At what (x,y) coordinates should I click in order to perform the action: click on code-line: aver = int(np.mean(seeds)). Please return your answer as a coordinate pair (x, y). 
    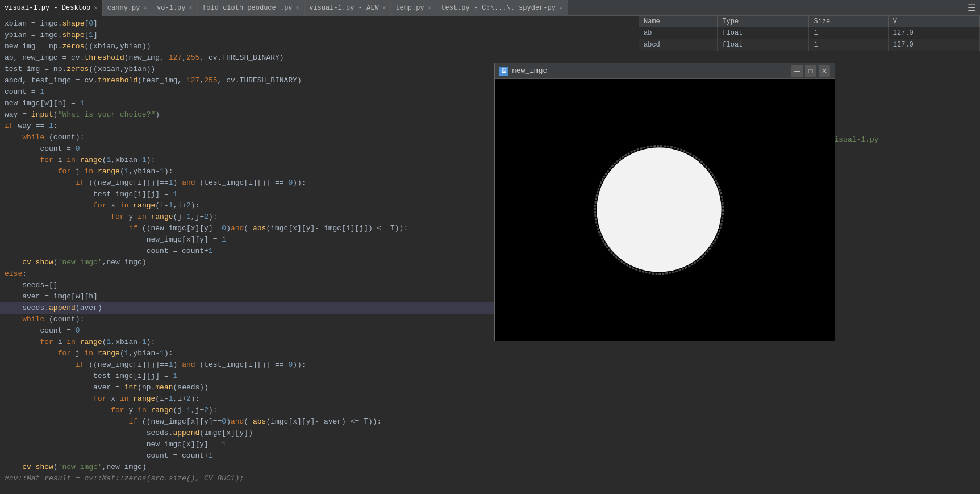
    Looking at the image, I should click on (319, 388).